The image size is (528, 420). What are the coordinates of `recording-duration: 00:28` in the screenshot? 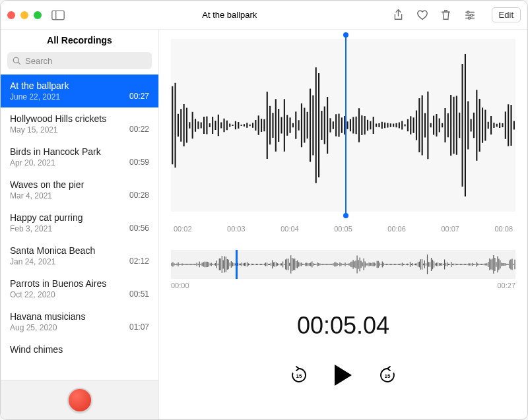 It's located at (139, 195).